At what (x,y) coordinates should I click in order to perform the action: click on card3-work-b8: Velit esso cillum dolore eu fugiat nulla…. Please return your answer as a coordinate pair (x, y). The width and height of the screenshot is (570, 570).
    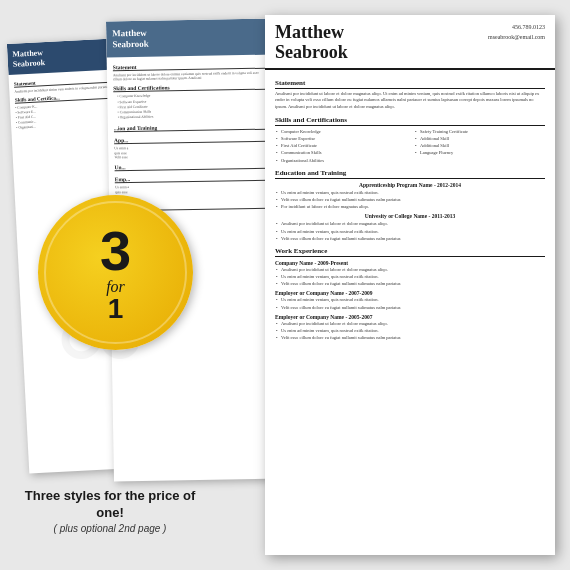
    Looking at the image, I should click on (413, 338).